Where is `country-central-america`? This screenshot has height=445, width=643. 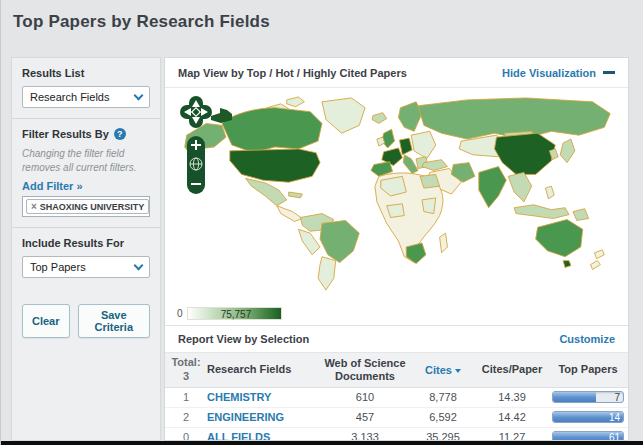
country-central-america is located at coordinates (290, 214).